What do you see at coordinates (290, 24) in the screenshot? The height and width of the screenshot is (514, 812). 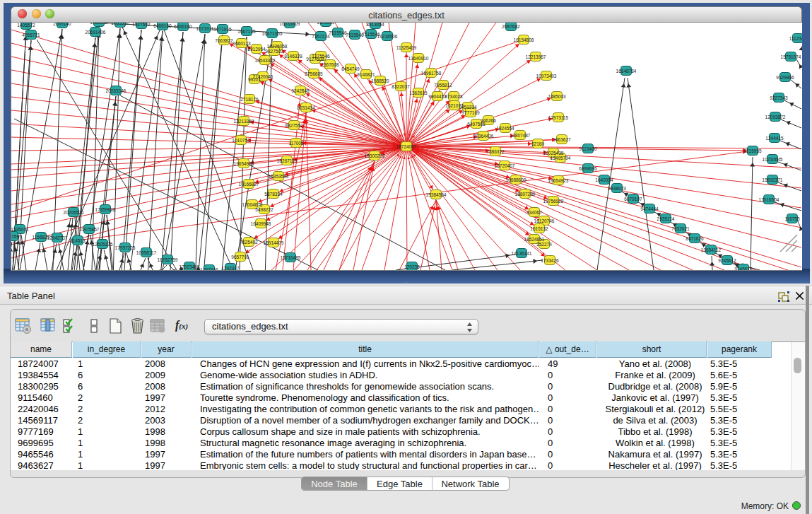 I see `svg-text: 16033809` at bounding box center [290, 24].